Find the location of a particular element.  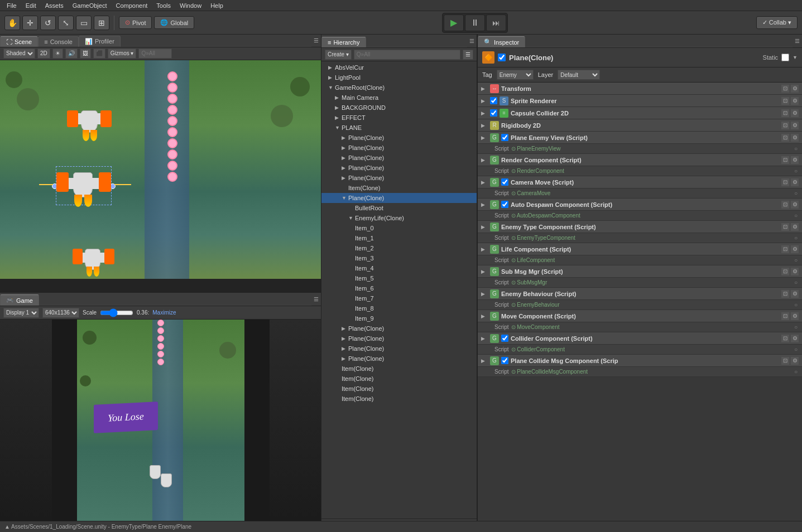

step-button: ⏭ is located at coordinates (496, 23).